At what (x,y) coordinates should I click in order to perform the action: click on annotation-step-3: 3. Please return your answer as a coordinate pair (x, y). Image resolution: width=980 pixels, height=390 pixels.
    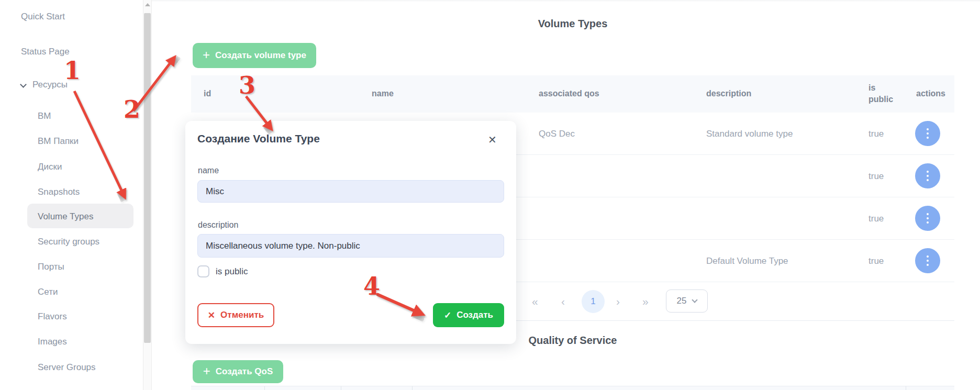
    Looking at the image, I should click on (247, 85).